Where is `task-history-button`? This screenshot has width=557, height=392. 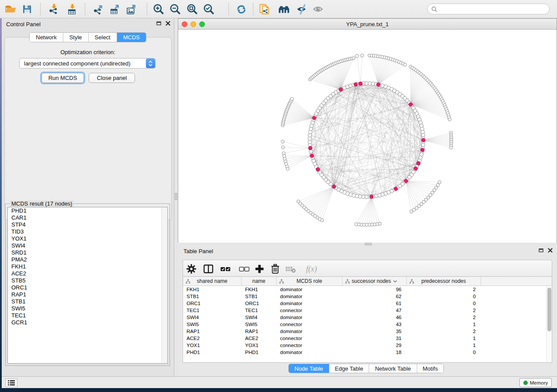
task-history-button is located at coordinates (11, 383).